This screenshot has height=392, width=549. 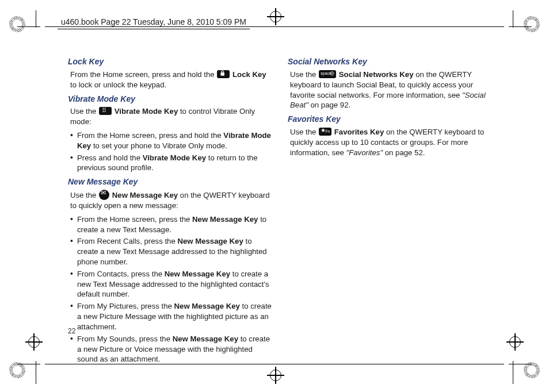 What do you see at coordinates (170, 200) in the screenshot?
I see `newmsg-intro: Use the New Message Key on the QWERTY ke…` at bounding box center [170, 200].